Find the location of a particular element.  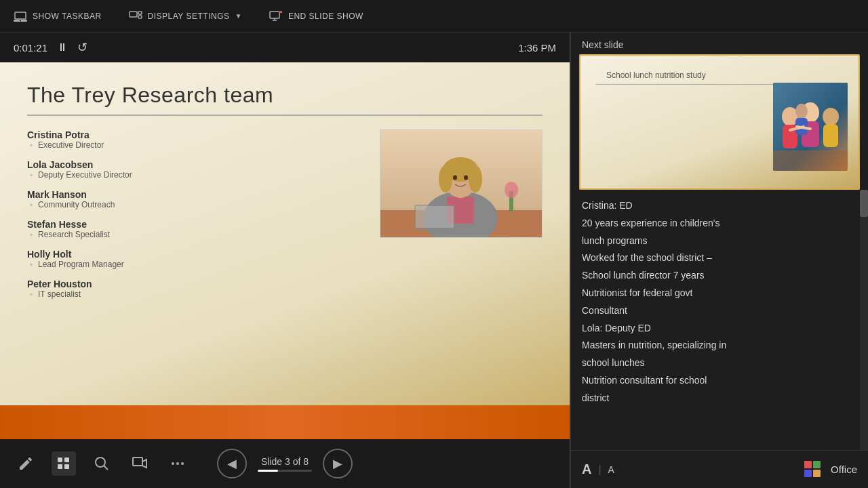

slide-progress is located at coordinates (285, 470).